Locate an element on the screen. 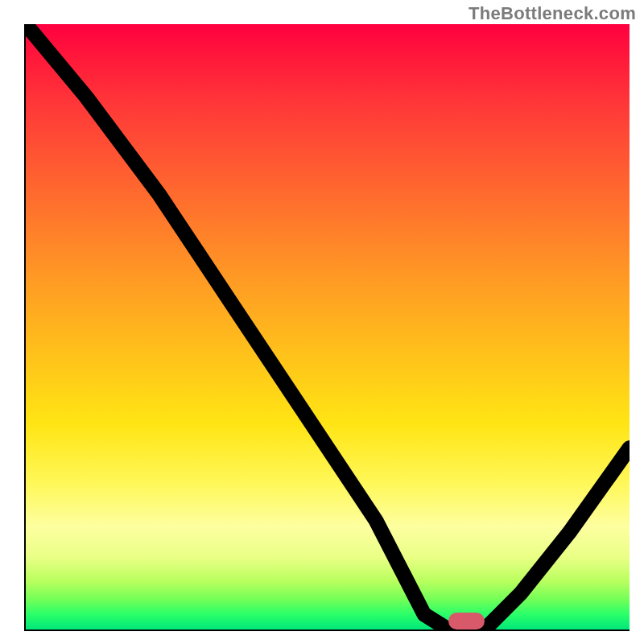  optimal-marker is located at coordinates (467, 621).